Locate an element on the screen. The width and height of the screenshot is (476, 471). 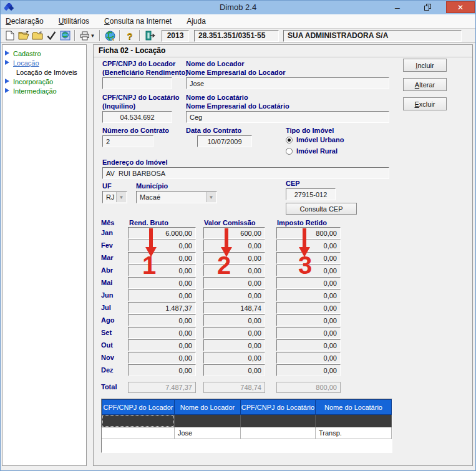
municipio-select: Macaé ▼ is located at coordinates (177, 197).